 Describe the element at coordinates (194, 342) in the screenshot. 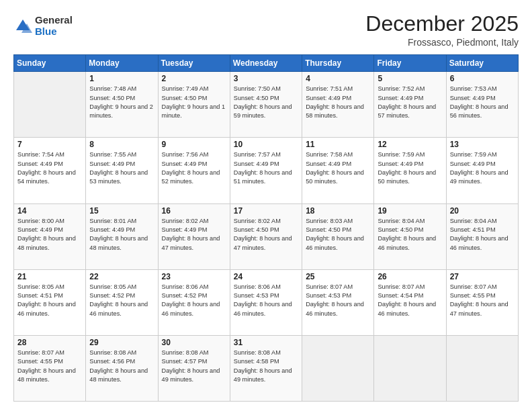

I see `day-number: 30` at that location.